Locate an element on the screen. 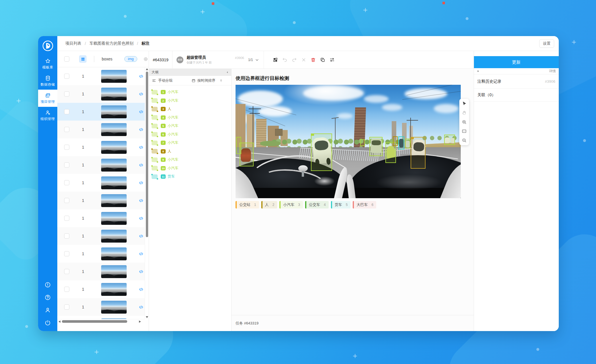  annotator-info: 超级 超级管理员 创建于大约 1 年 前 #3906 is located at coordinates (206, 60).